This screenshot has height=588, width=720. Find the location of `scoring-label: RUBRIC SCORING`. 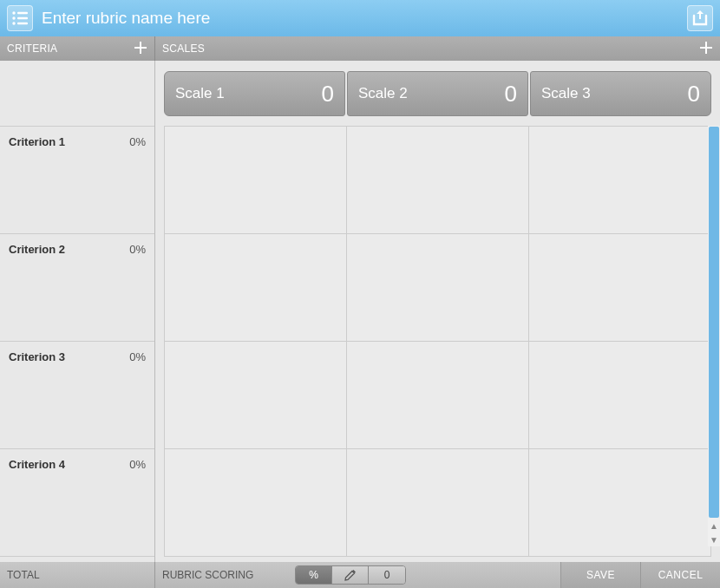

scoring-label: RUBRIC SCORING is located at coordinates (208, 575).